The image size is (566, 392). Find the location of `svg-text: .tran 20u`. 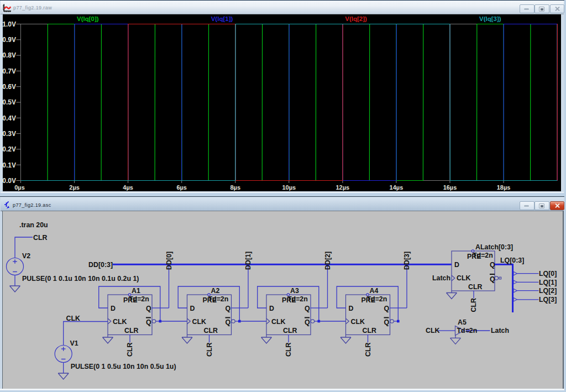

svg-text: .tran 20u is located at coordinates (34, 225).